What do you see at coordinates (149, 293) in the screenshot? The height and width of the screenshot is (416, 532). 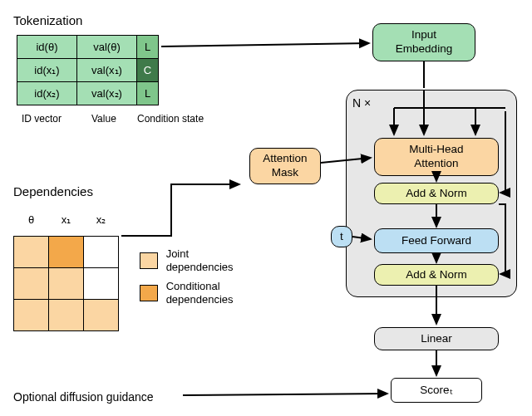 I see `legend-swatch-conditional` at bounding box center [149, 293].